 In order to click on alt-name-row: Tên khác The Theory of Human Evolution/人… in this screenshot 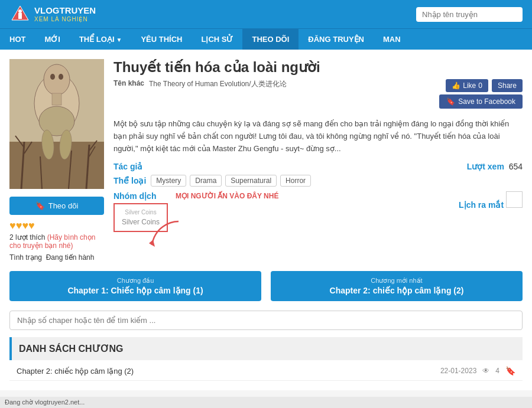, I will do `click(200, 84)`.